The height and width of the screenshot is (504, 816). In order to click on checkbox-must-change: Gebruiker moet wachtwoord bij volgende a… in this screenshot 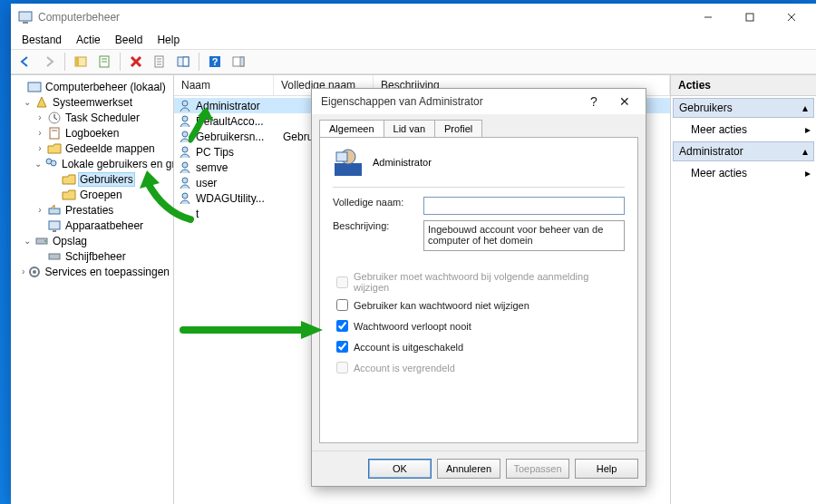, I will do `click(479, 282)`.